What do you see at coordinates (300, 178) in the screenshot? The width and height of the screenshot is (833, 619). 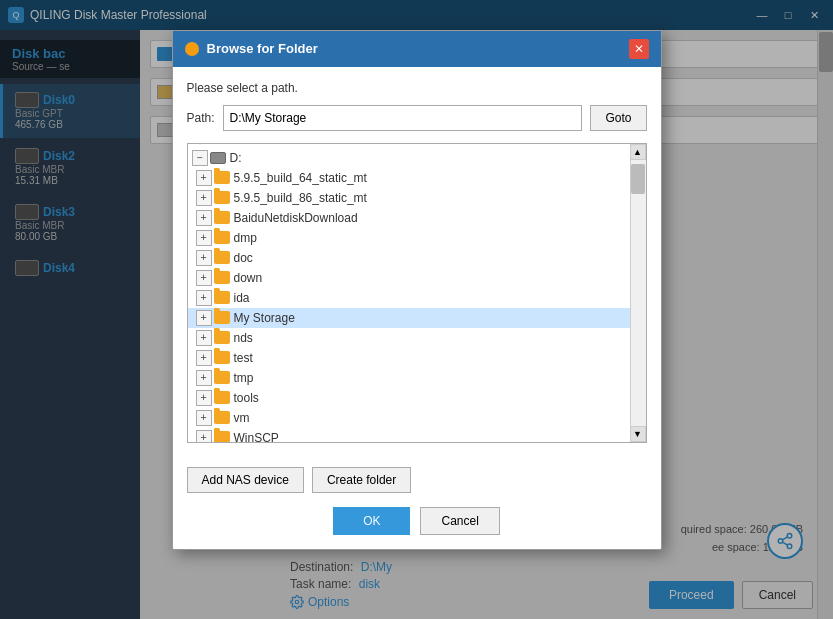 I see `tree-label-5964: 5.9.5_build_64_static_mt` at bounding box center [300, 178].